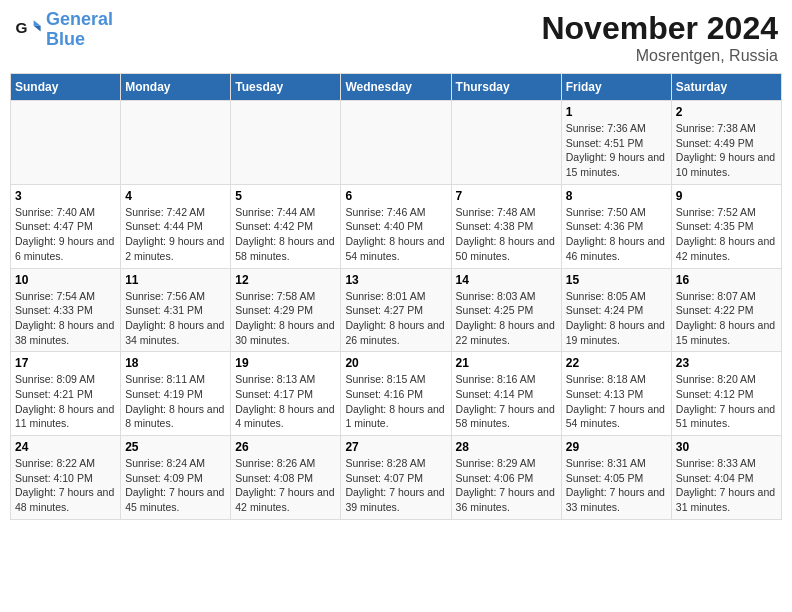 Image resolution: width=792 pixels, height=612 pixels. Describe the element at coordinates (616, 447) in the screenshot. I see `day-number: 29` at that location.